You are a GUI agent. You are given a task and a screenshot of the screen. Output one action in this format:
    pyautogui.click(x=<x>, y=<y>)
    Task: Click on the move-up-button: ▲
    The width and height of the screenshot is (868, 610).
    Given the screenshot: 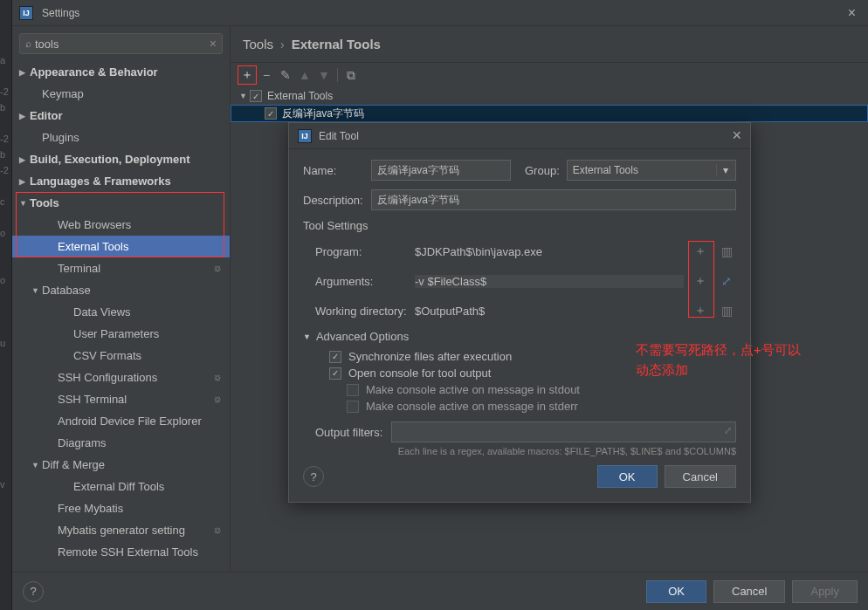 What is the action you would take?
    pyautogui.click(x=305, y=75)
    